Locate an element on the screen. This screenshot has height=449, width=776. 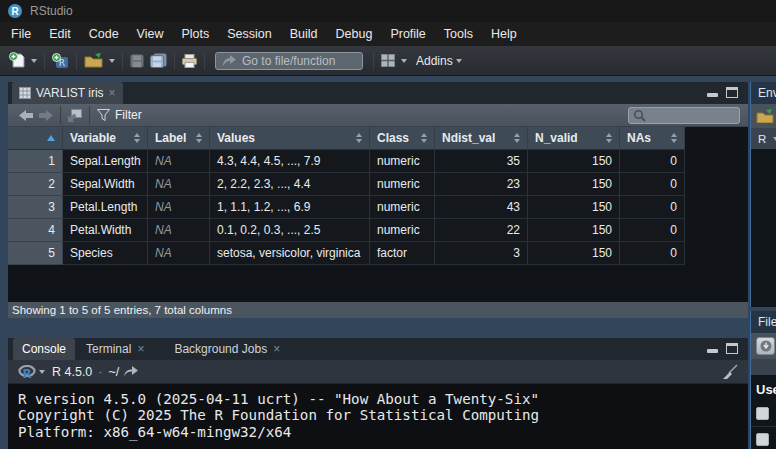
cell-values: 0.1, 0.2, 0.3, ..., 2.5 is located at coordinates (290, 230).